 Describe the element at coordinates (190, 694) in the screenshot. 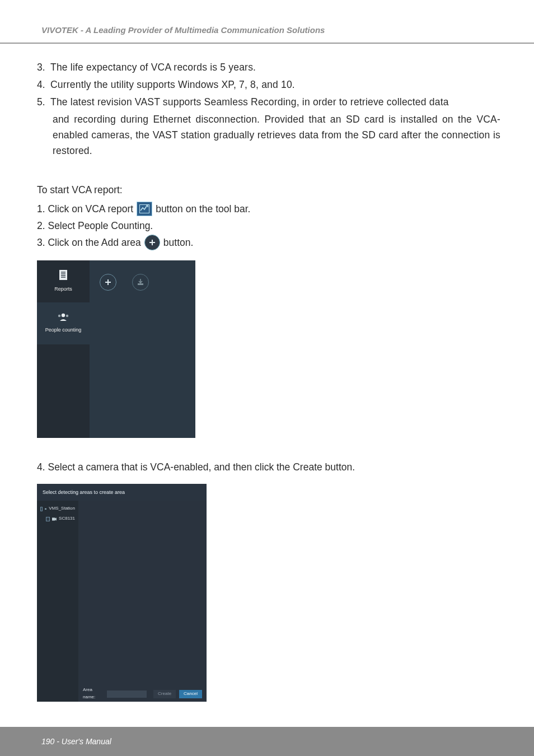

I see `cancel-button: Cancel` at that location.